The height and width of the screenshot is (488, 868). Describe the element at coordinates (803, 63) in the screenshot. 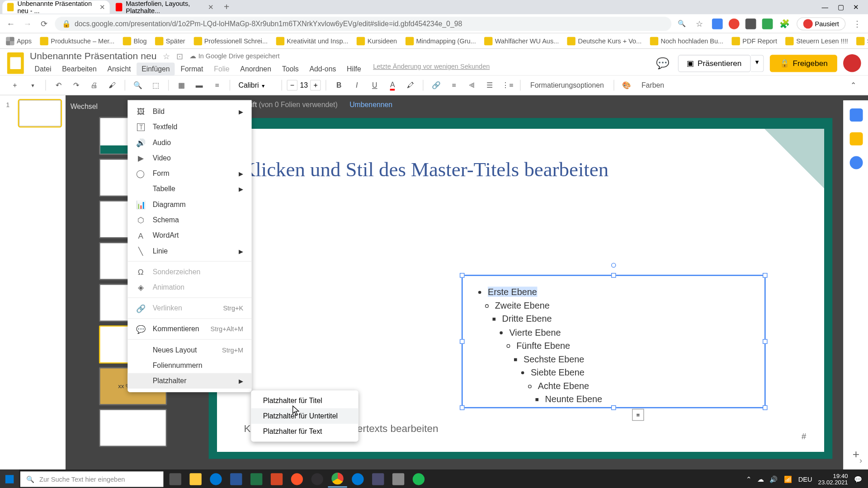

I see `share-button: 🔒Freigeben` at that location.